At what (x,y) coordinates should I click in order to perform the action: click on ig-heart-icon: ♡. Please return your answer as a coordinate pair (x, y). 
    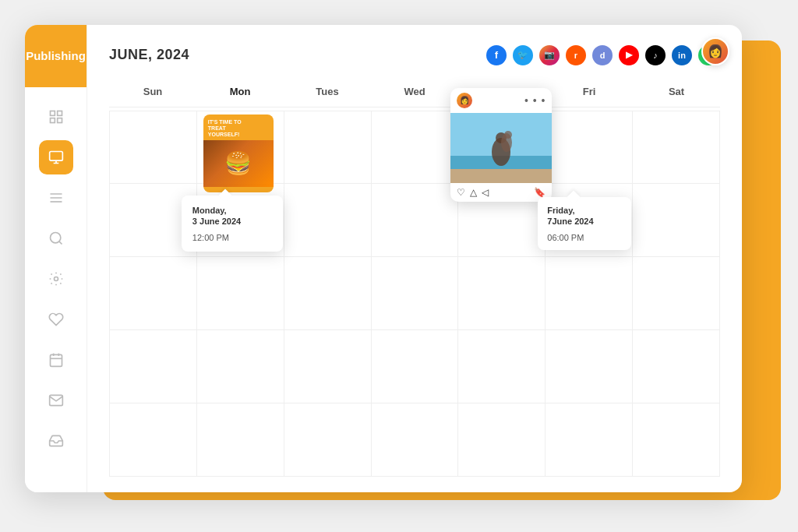
    Looking at the image, I should click on (461, 192).